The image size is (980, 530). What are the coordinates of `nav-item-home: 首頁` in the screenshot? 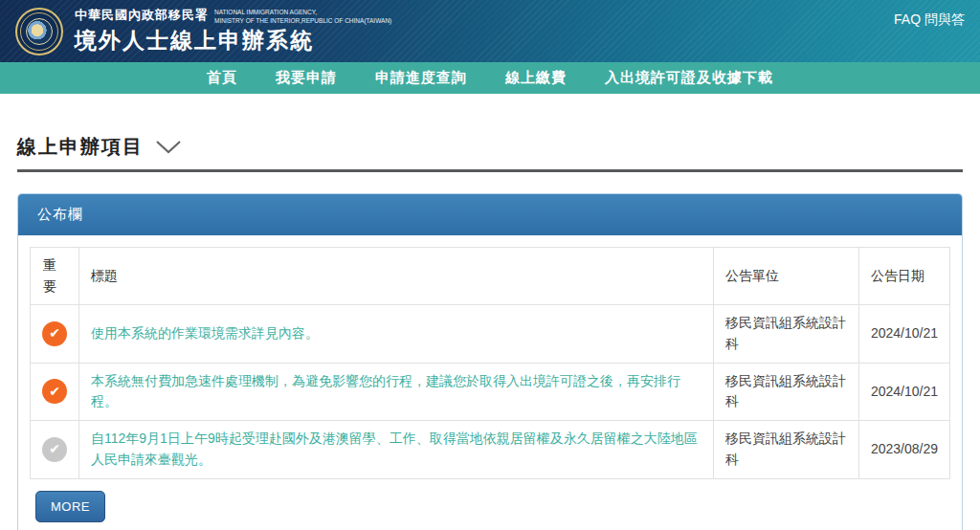 It's located at (222, 78).